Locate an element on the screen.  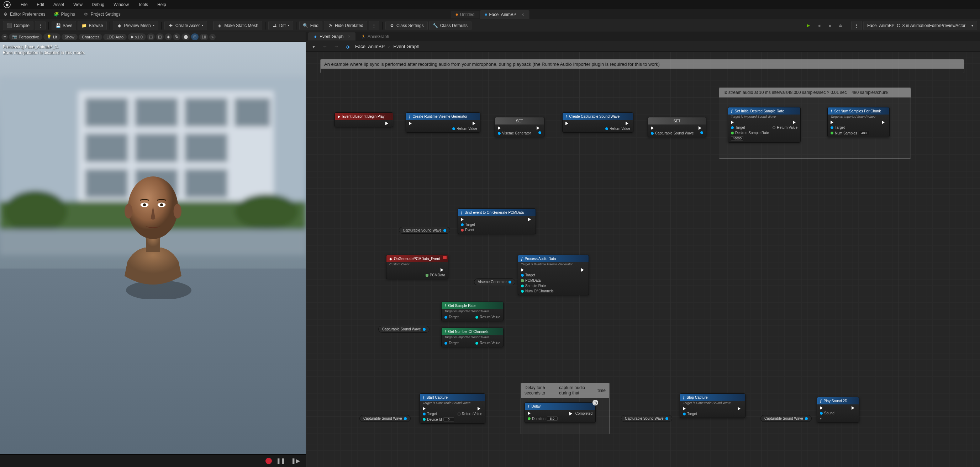
save-button: 💾Save is located at coordinates (64, 25).